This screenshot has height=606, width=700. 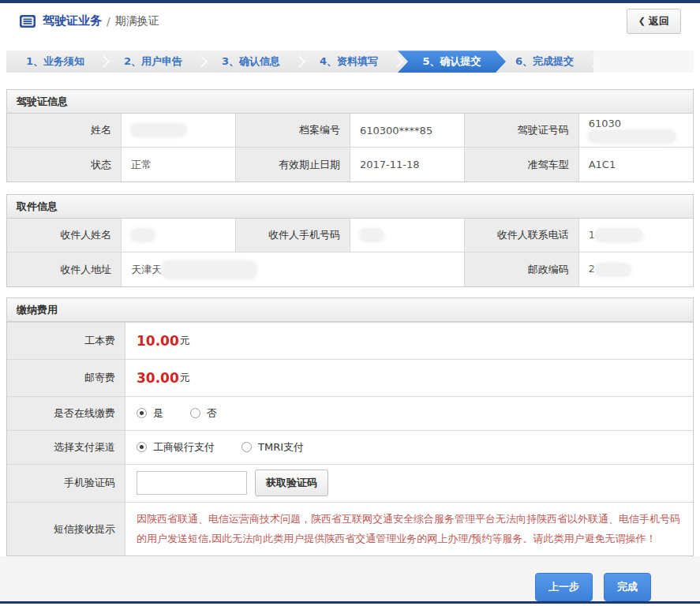 What do you see at coordinates (409, 413) in the screenshot?
I see `online-payment-options: 是 否` at bounding box center [409, 413].